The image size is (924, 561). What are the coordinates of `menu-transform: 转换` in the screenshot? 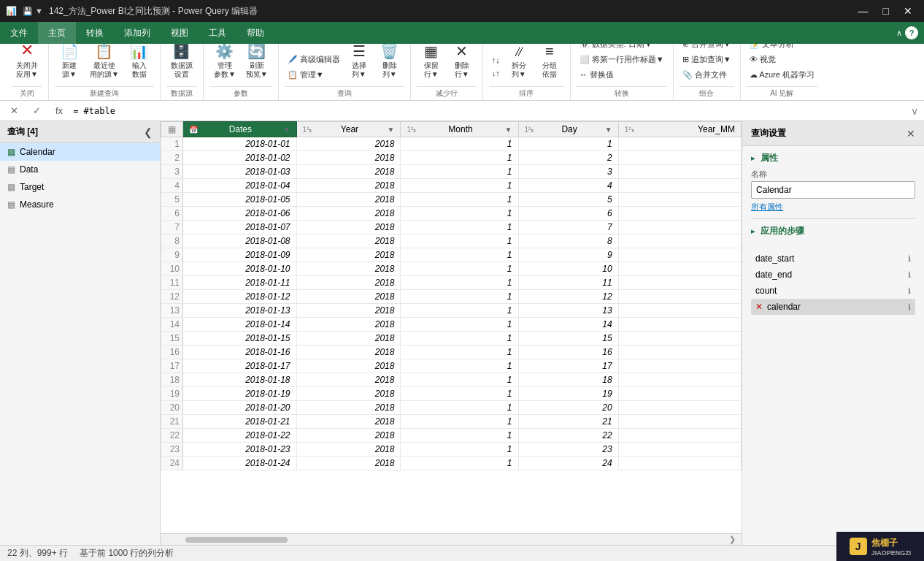 It's located at (95, 33).